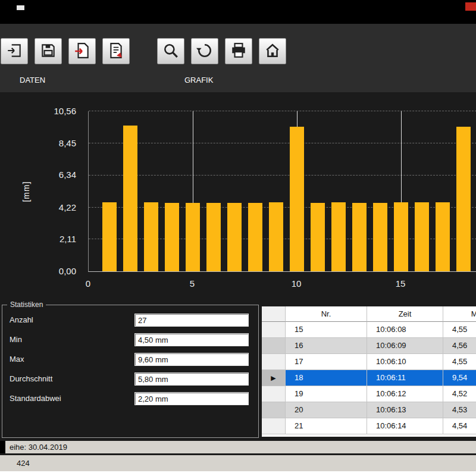 The height and width of the screenshot is (476, 476). I want to click on zeit-cell: 10:06:14, so click(405, 426).